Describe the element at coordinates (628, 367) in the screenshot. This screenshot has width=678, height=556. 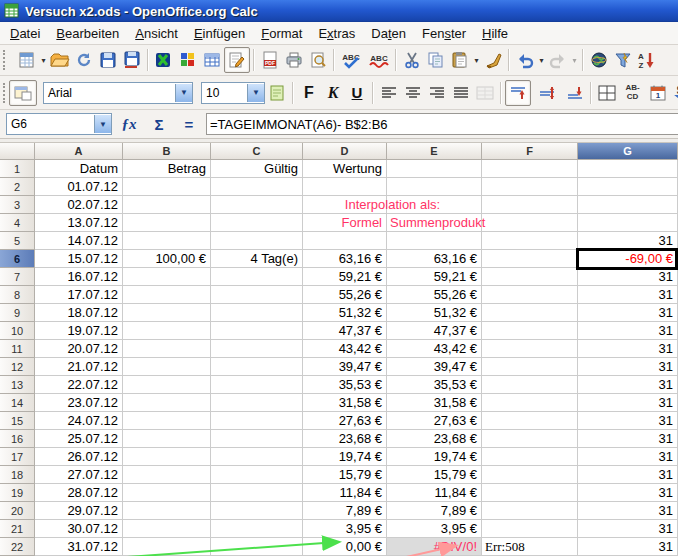
I see `cell-G12: 31` at that location.